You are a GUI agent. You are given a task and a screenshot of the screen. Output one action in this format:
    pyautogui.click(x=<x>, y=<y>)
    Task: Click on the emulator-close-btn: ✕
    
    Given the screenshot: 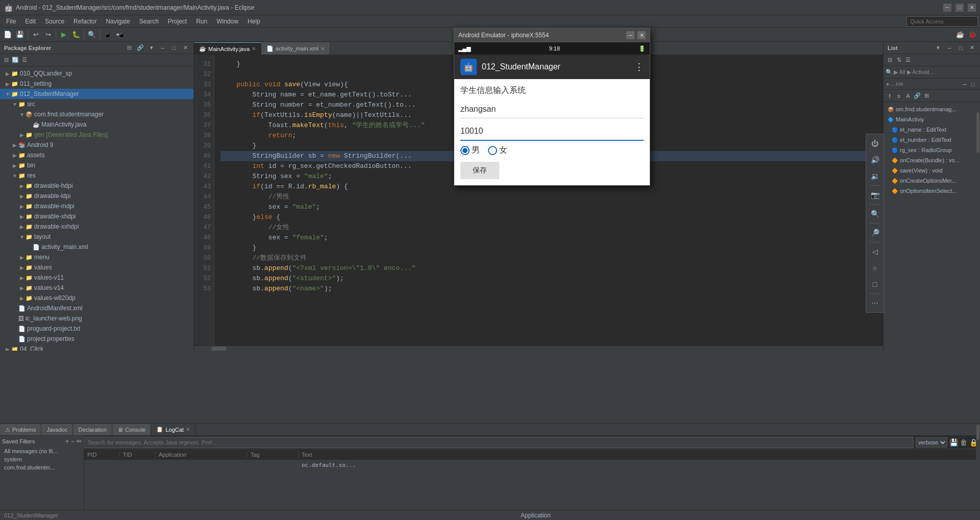 What is the action you would take?
    pyautogui.click(x=642, y=35)
    